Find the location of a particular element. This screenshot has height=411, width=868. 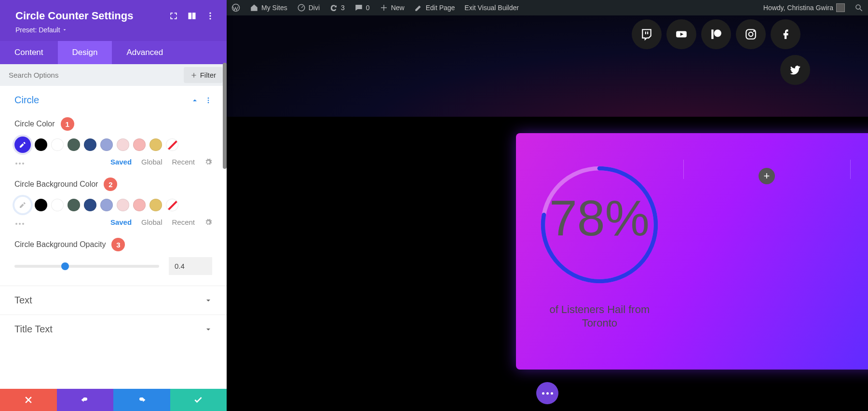

social-twitch is located at coordinates (647, 34).